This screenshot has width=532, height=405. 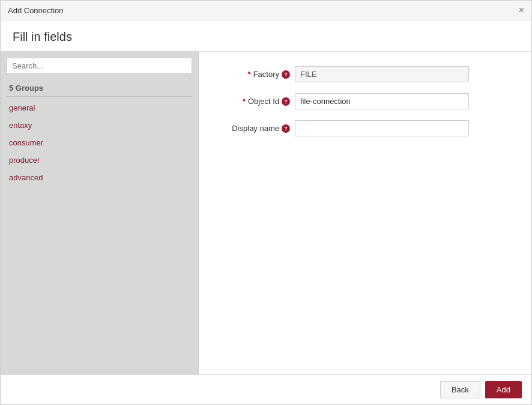 What do you see at coordinates (266, 11) in the screenshot?
I see `dialog-title-bar: Add Connection ×` at bounding box center [266, 11].